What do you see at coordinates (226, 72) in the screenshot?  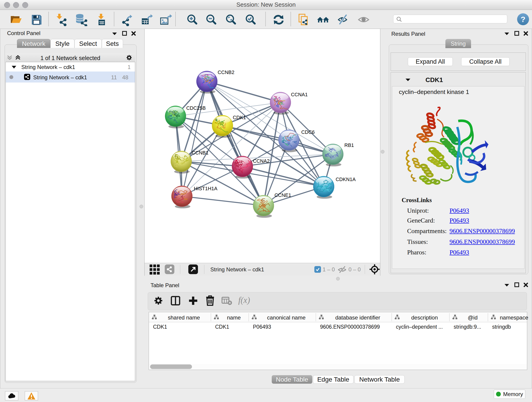 I see `svg-text: CCNB2` at bounding box center [226, 72].